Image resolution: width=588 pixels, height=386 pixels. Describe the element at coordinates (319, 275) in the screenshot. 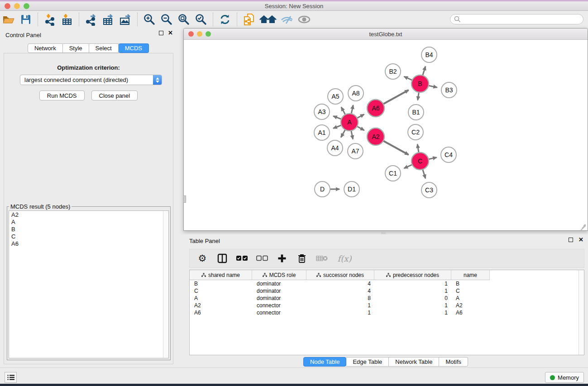

I see `column-hierarchy-icon` at that location.